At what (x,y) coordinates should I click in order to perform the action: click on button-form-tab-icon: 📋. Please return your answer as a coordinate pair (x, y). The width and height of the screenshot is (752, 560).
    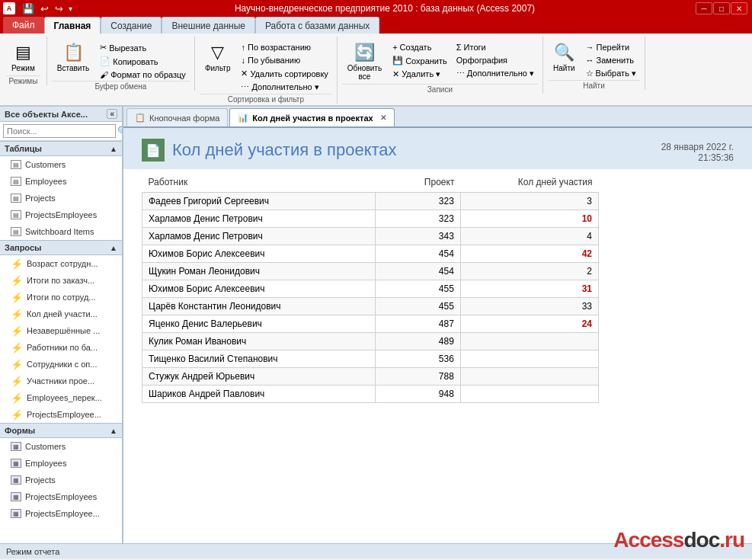
    Looking at the image, I should click on (140, 117).